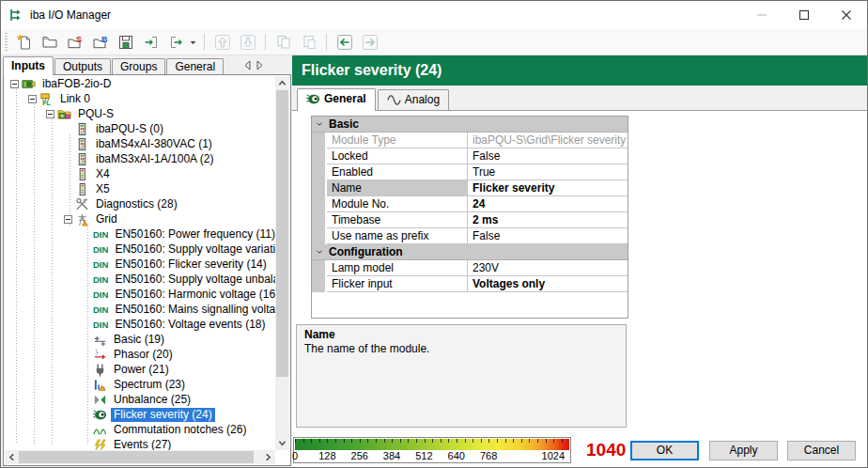 This screenshot has height=468, width=868. I want to click on detail-tab: General, so click(336, 100).